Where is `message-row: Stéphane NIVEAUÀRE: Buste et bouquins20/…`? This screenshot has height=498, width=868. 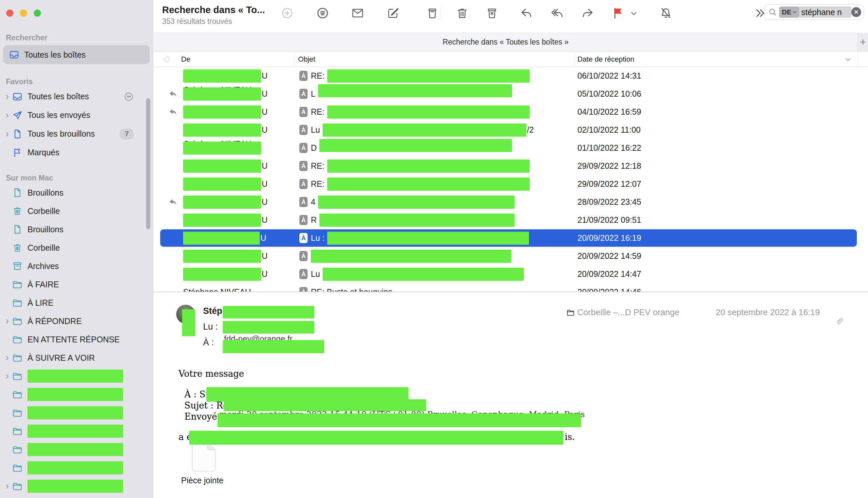
message-row: Stéphane NIVEAUÀRE: Buste et bouquins20/… is located at coordinates (511, 287).